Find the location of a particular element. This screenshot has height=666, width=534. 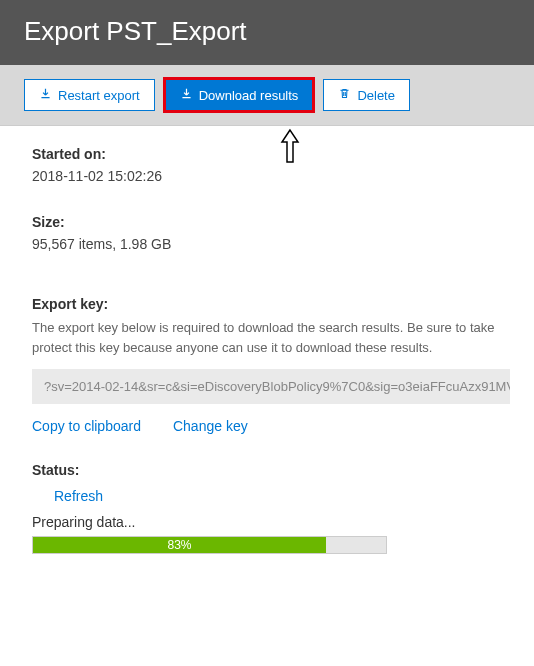

refresh-link: Refresh is located at coordinates (78, 496).